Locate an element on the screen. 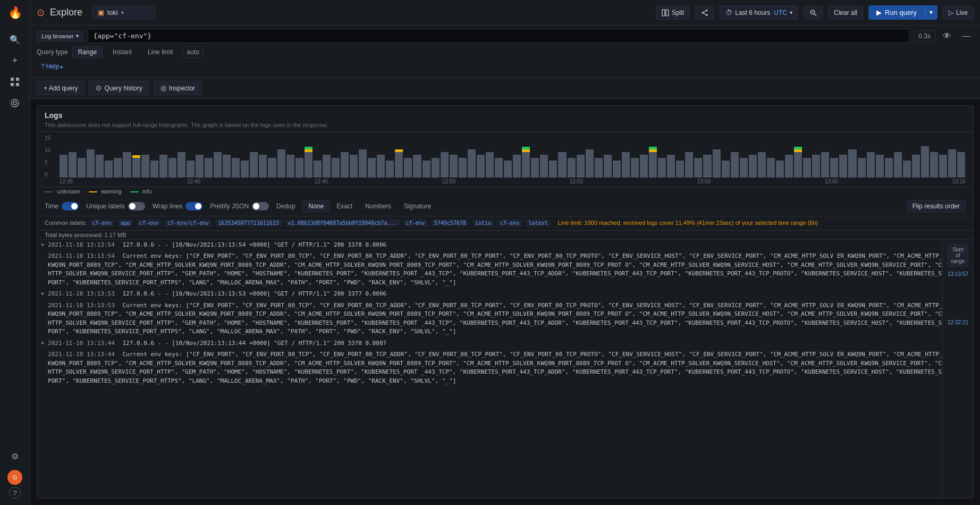  add-query-button: + Add query is located at coordinates (61, 88).